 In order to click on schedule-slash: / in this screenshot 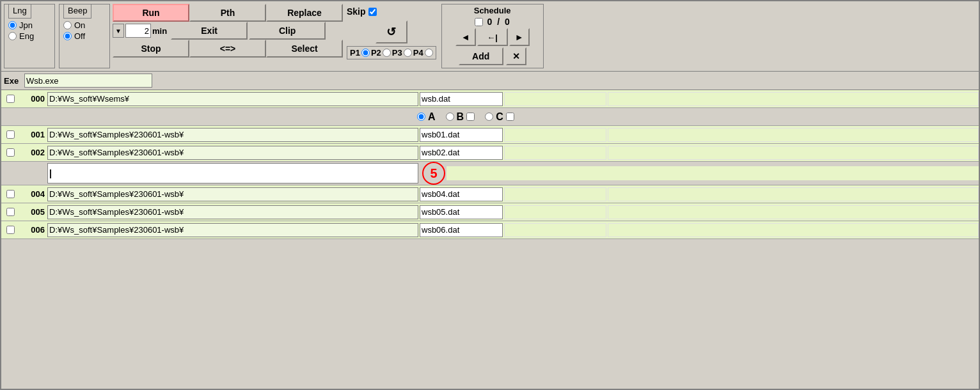, I will do `click(498, 22)`.